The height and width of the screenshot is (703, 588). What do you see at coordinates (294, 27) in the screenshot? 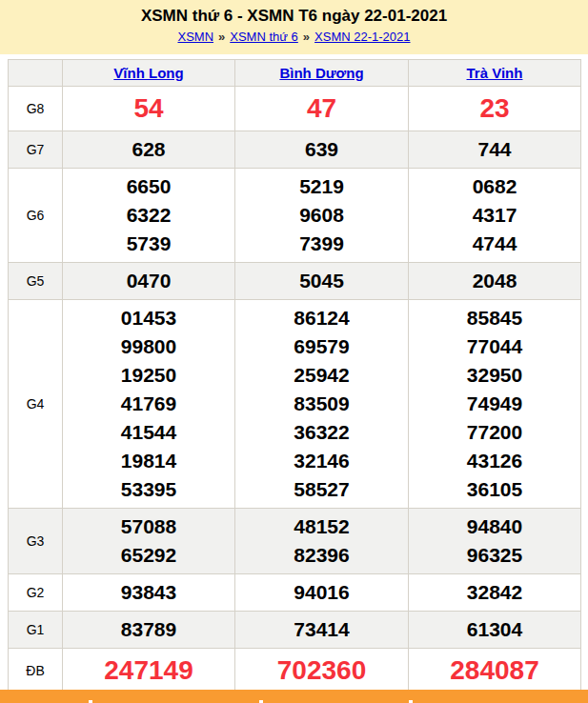
I see `header-banner: XSMN thứ 6 - XSMN T6 ngày 22-01-2021 XSM…` at bounding box center [294, 27].